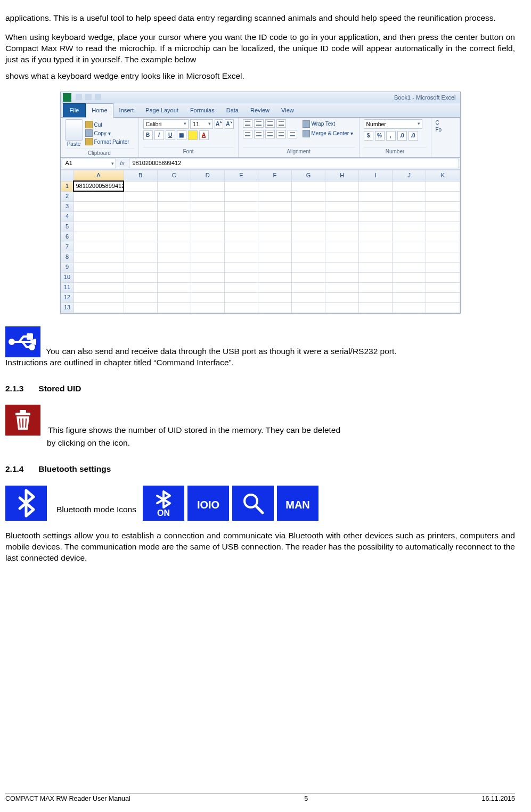 This screenshot has height=812, width=531. What do you see at coordinates (270, 124) in the screenshot?
I see `align-bottom-button` at bounding box center [270, 124].